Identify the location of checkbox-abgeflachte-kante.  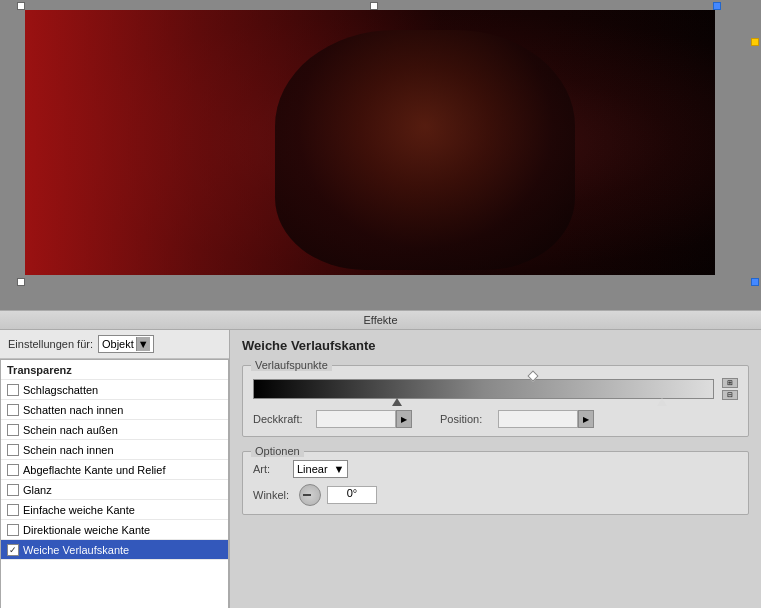
(13, 470).